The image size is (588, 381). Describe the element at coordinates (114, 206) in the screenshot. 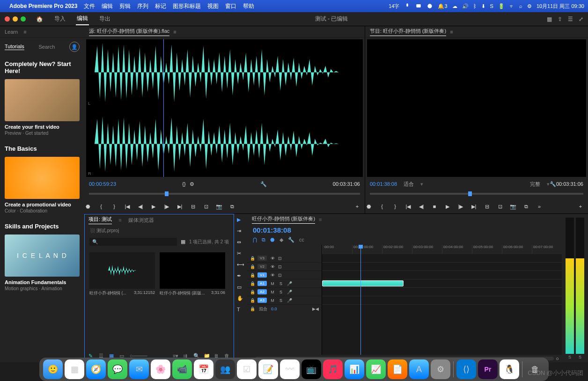

I see `mark-out-button: }` at that location.